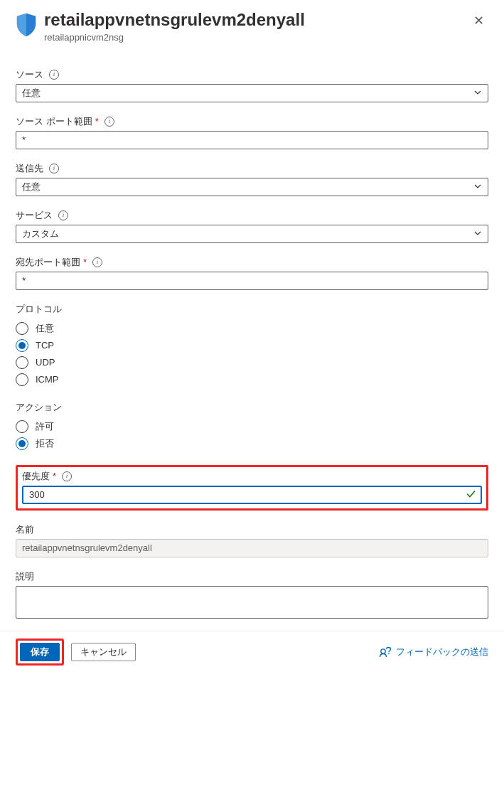 The image size is (504, 812). Describe the element at coordinates (48, 262) in the screenshot. I see `dest-port-label: 宛先ポート範囲` at that location.